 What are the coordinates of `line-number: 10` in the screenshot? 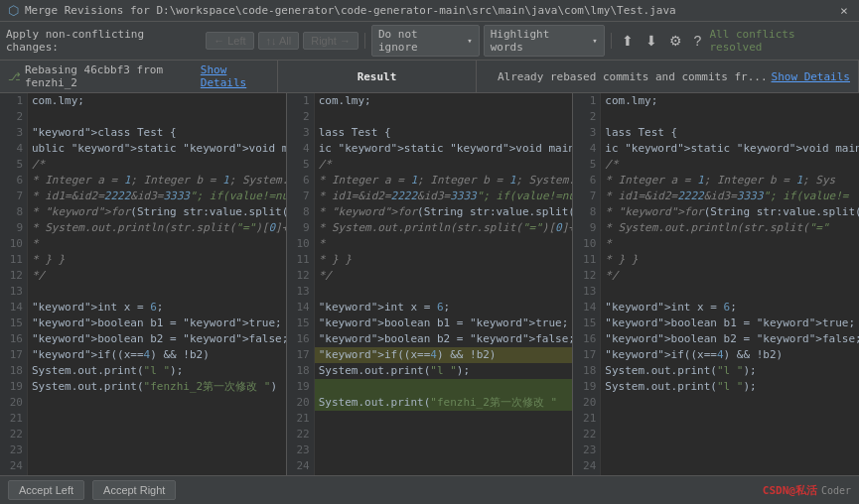 It's located at (300, 244).